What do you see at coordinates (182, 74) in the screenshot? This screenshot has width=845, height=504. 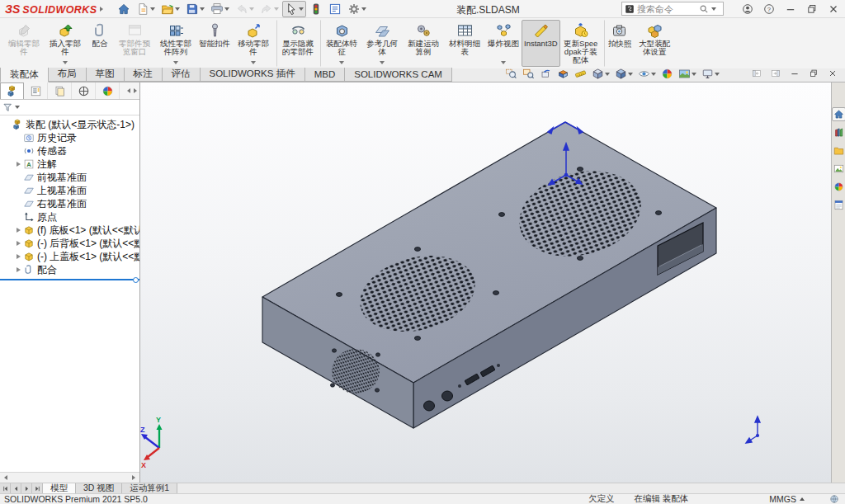 I see `tab-evaluate: 评估` at bounding box center [182, 74].